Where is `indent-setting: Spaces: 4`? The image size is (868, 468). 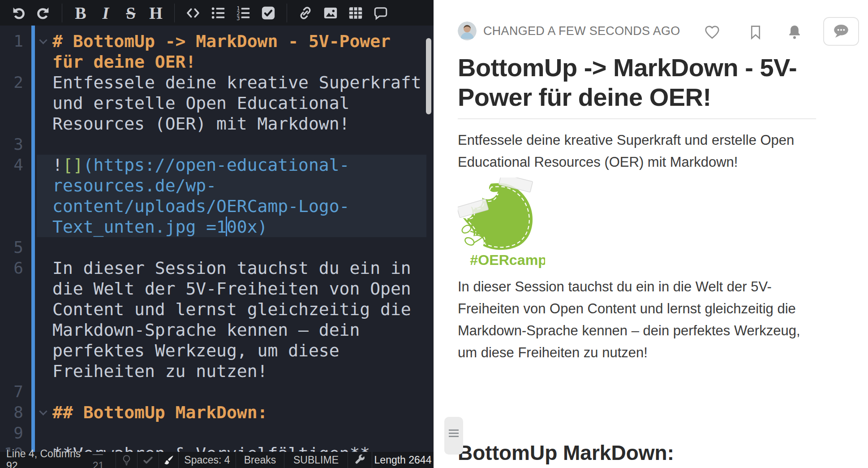
indent-setting: Spaces: 4 is located at coordinates (207, 460).